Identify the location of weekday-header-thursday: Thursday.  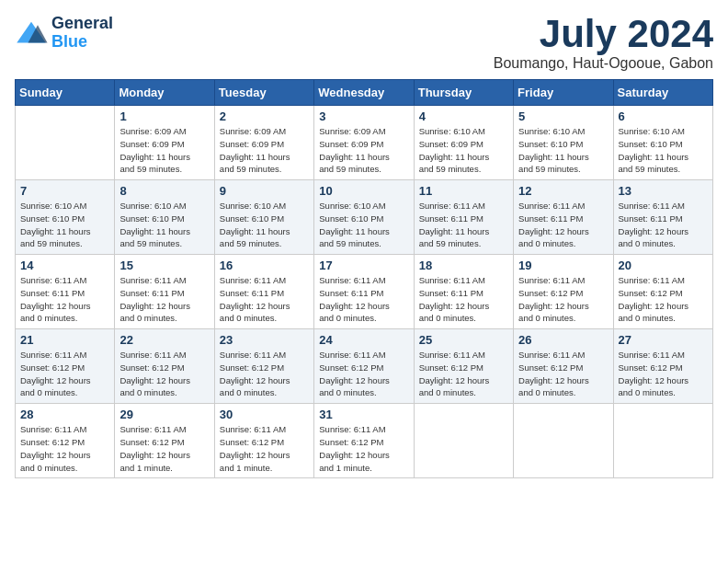
(463, 93).